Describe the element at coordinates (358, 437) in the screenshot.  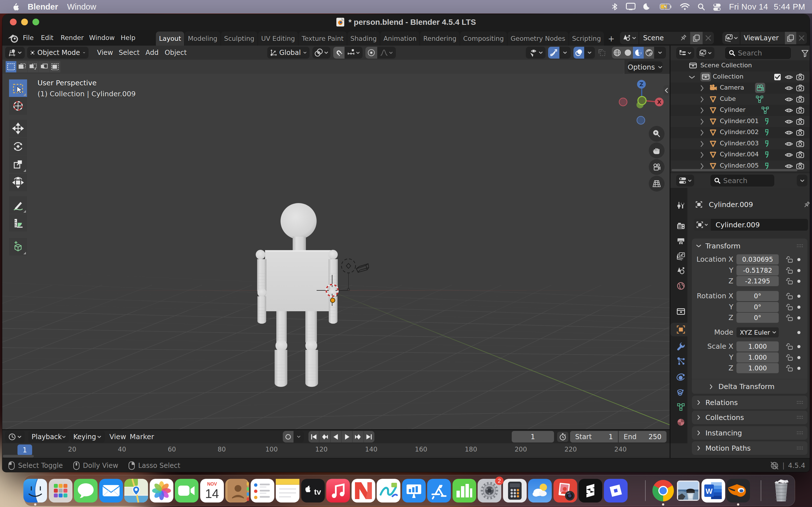
I see `next-keyframe-button` at that location.